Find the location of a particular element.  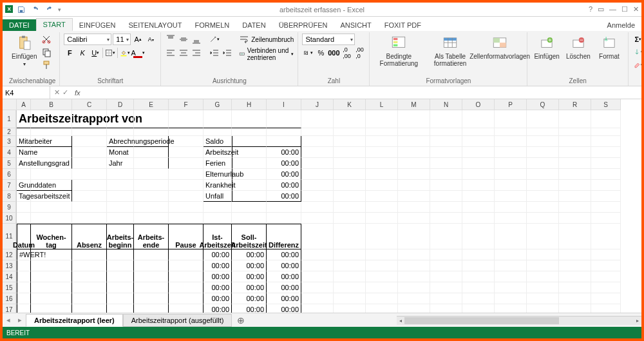

group-cells: Einfügen Löschen Format Zellen is located at coordinates (578, 59).